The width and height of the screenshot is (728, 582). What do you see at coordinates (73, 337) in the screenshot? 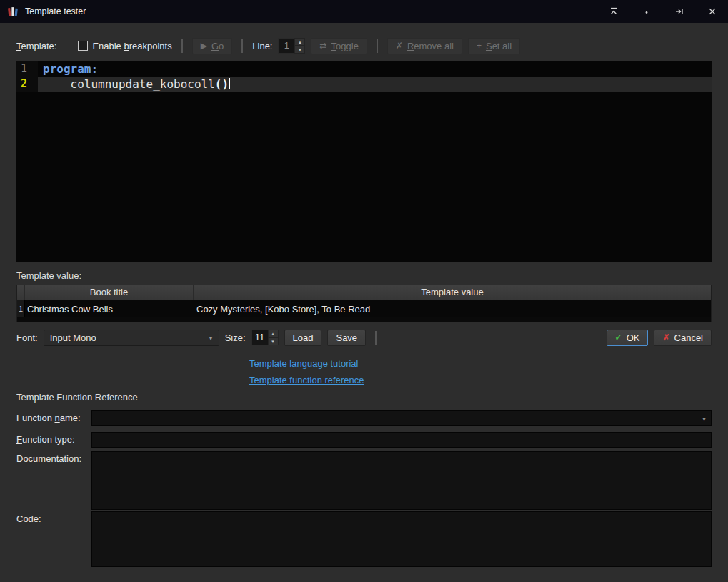
I see `font-combobox-value: Input Mono` at bounding box center [73, 337].